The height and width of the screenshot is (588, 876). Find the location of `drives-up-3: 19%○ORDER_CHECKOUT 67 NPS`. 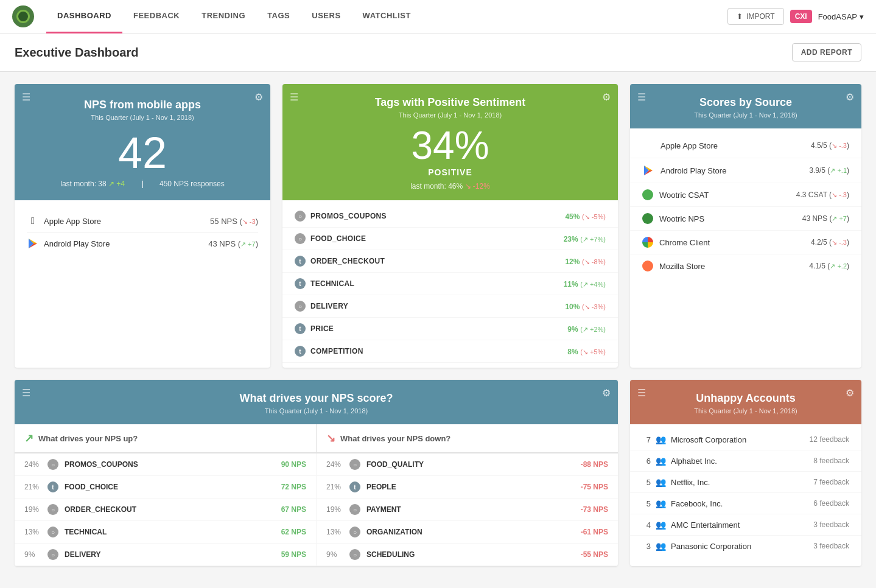

drives-up-3: 19%○ORDER_CHECKOUT 67 NPS is located at coordinates (166, 509).